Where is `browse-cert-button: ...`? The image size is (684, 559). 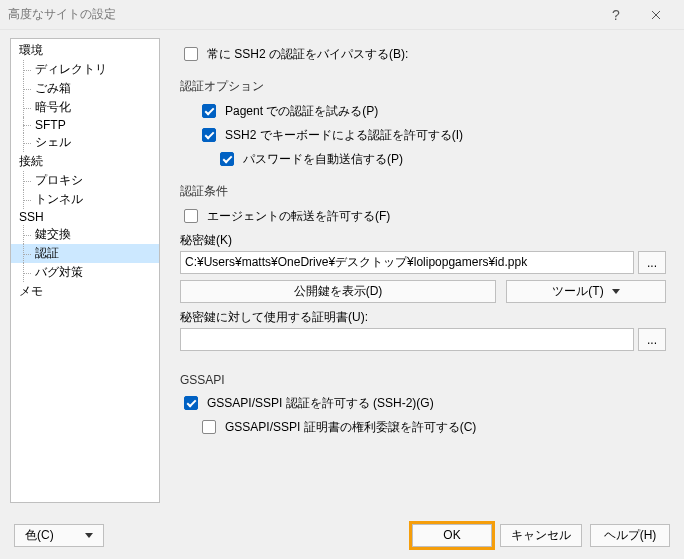
browse-cert-button: ... is located at coordinates (652, 340).